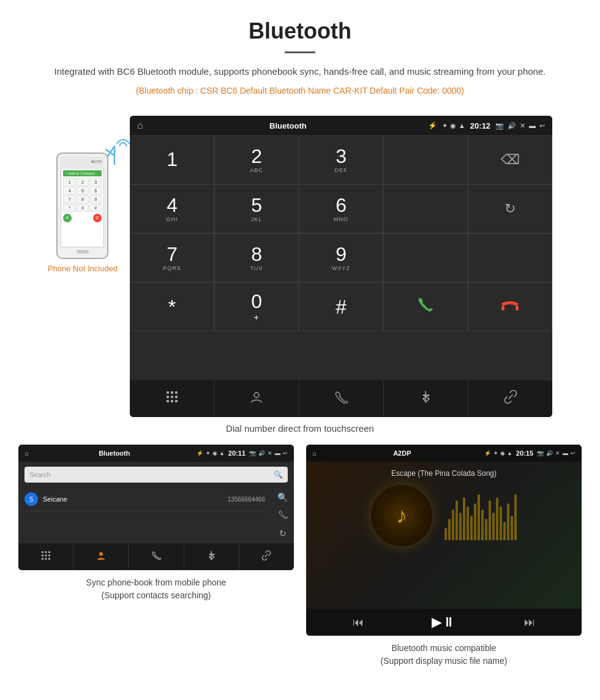 Image resolution: width=600 pixels, height=700 pixels. Describe the element at coordinates (172, 160) in the screenshot. I see `key-1: 1` at that location.